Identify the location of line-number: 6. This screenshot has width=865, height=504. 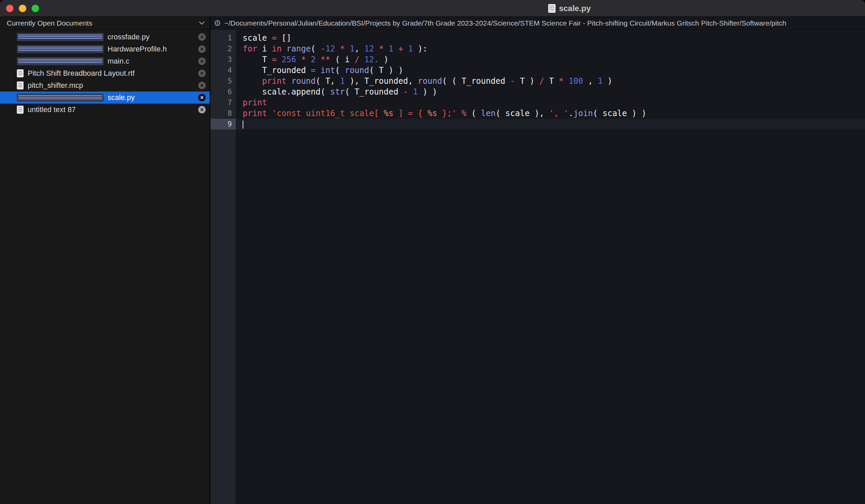
(223, 92).